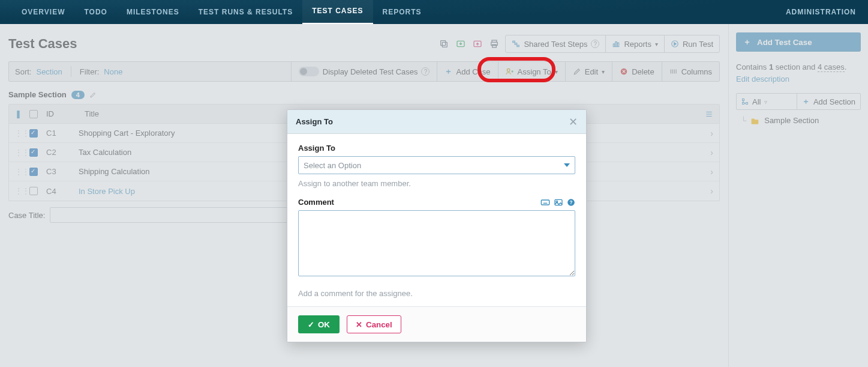  What do you see at coordinates (437, 243) in the screenshot?
I see `comment-textarea` at bounding box center [437, 243].